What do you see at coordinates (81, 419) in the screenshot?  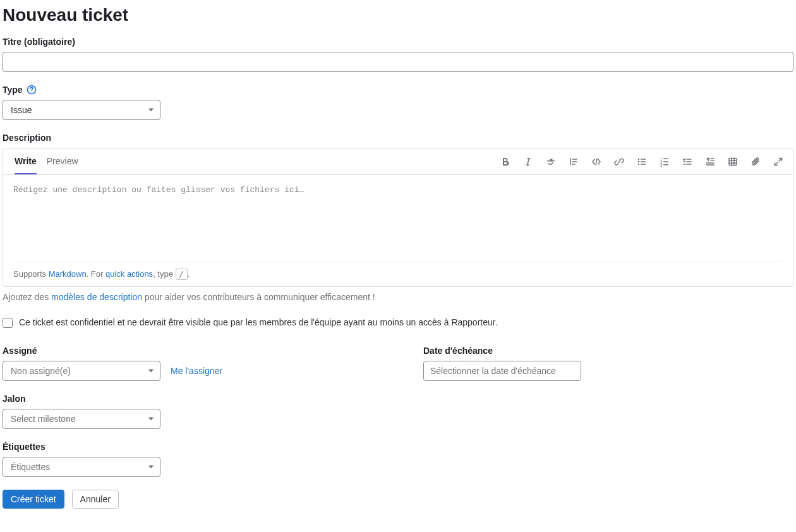 I see `milestone-select: Select milestone` at bounding box center [81, 419].